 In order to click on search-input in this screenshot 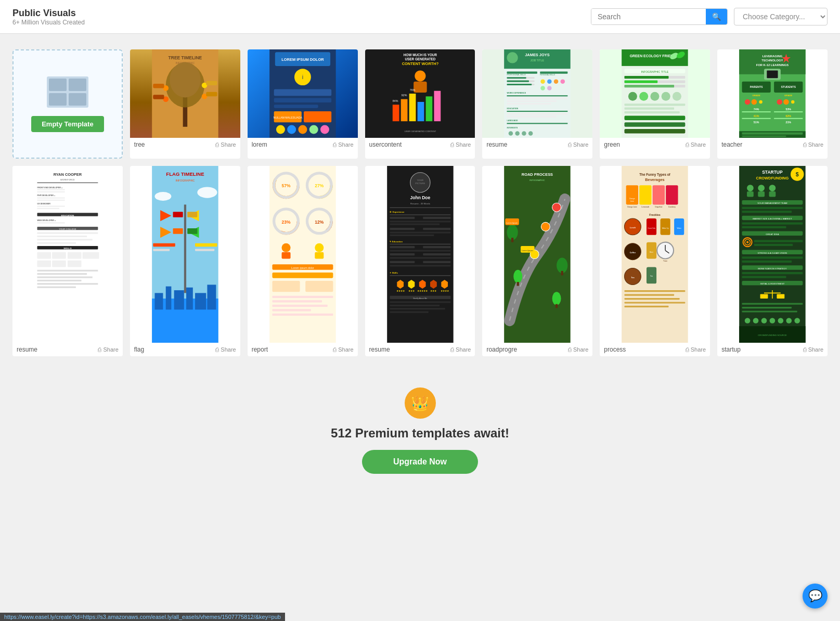, I will do `click(649, 17)`.